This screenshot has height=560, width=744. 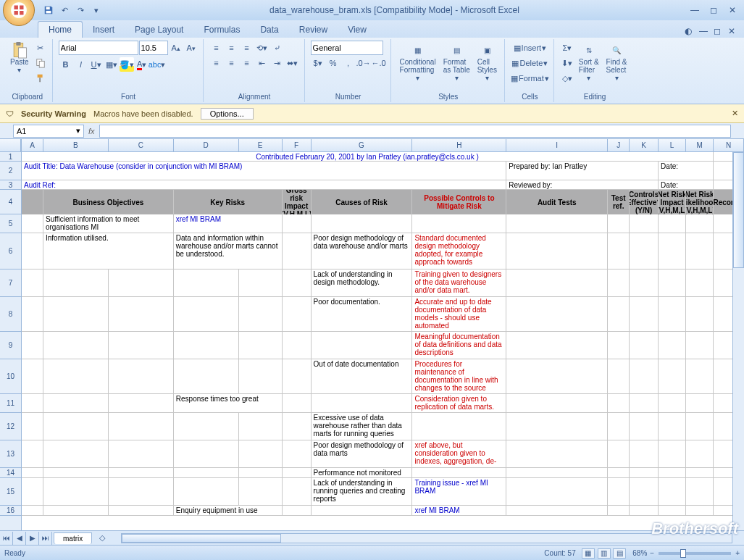 What do you see at coordinates (459, 314) in the screenshot?
I see `cell: Accurate and up to date documentation of…` at bounding box center [459, 314].